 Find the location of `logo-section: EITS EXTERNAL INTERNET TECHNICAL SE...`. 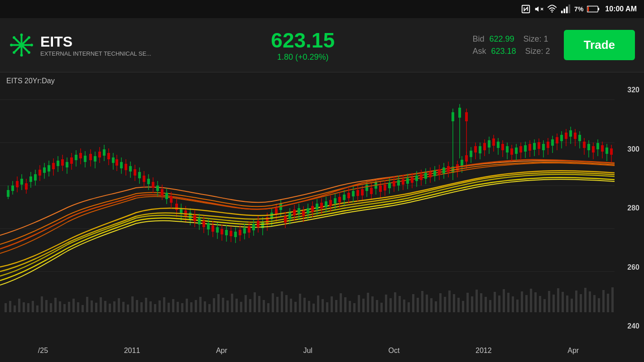

logo-section: EITS EXTERNAL INTERNET TECHNICAL SE... is located at coordinates (80, 45).